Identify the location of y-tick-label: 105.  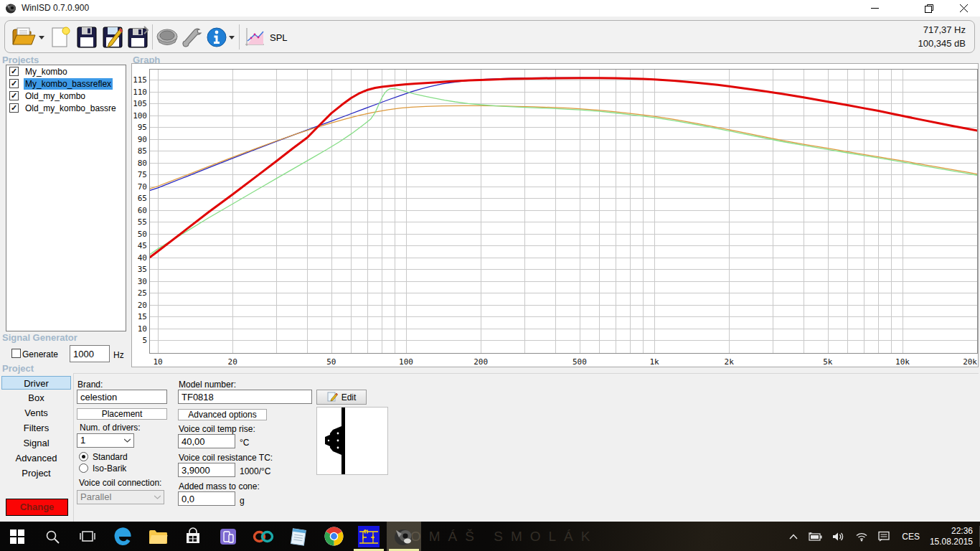
(140, 103).